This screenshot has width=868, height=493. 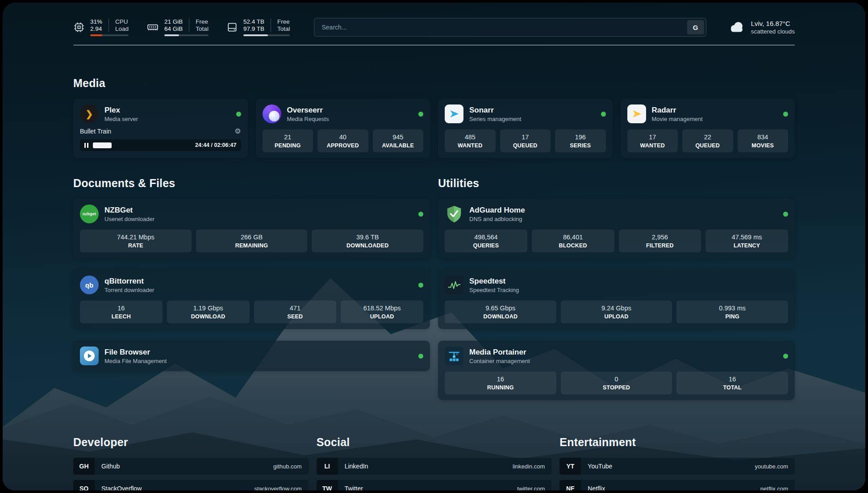 I want to click on bookmark-name: LinkedIn, so click(x=353, y=466).